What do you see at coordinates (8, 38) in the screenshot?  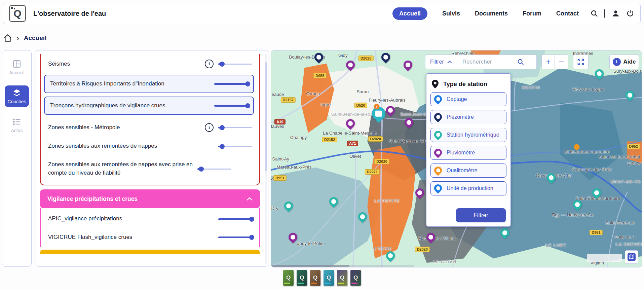 I see `home-icon` at bounding box center [8, 38].